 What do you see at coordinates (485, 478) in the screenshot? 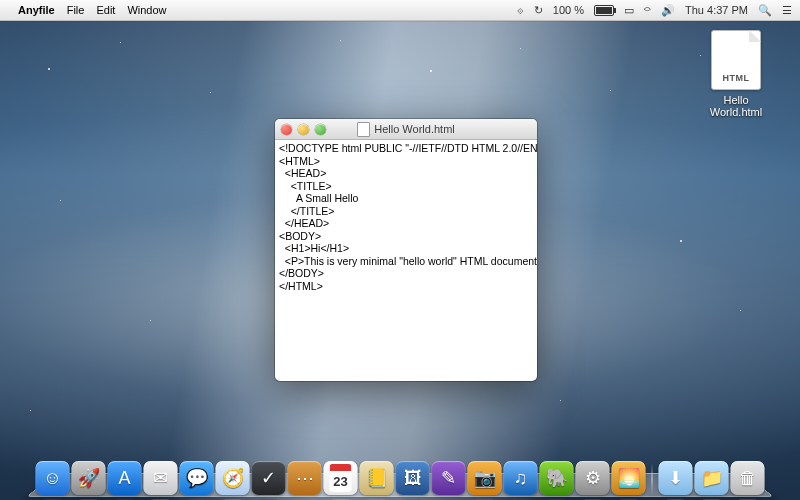
I see `dock-photo-booth: 📷` at bounding box center [485, 478].